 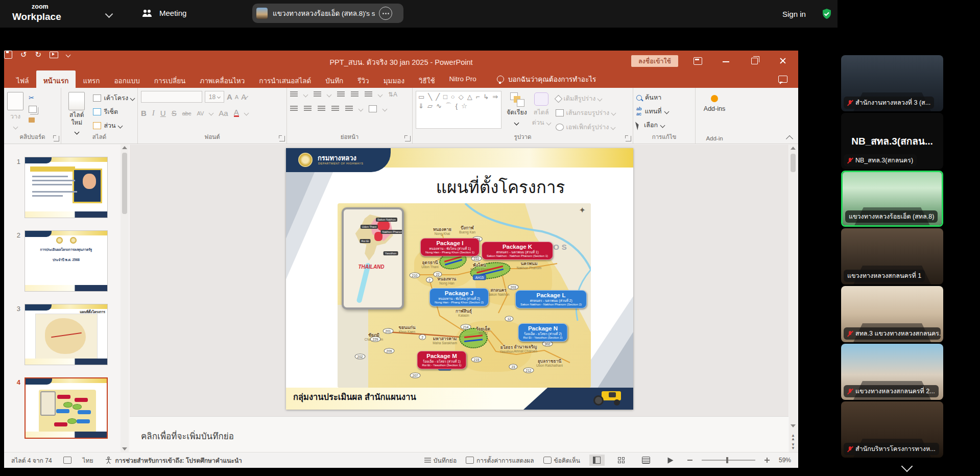 What do you see at coordinates (495, 97) in the screenshot?
I see `shape-glyph-icon: ⇒` at bounding box center [495, 97].